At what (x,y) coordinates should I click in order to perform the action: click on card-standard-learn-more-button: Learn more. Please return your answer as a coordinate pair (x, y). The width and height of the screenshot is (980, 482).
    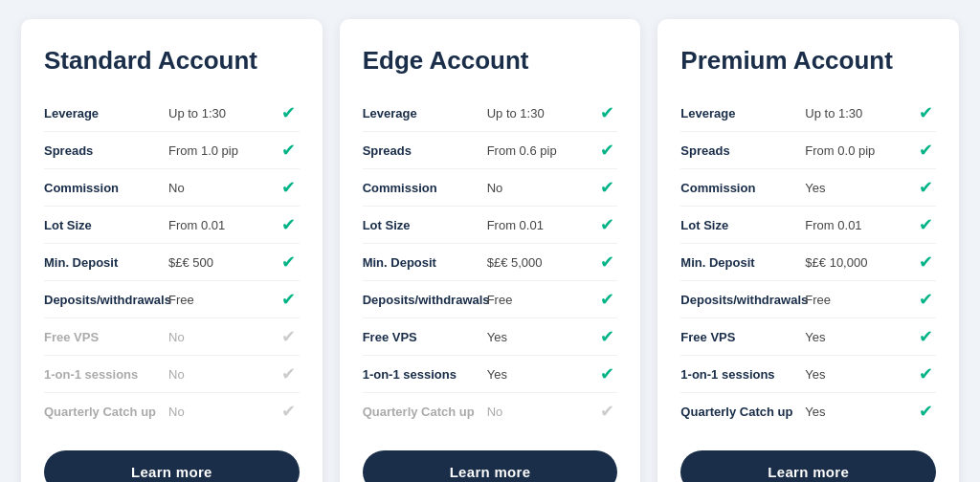
    Looking at the image, I should click on (172, 467).